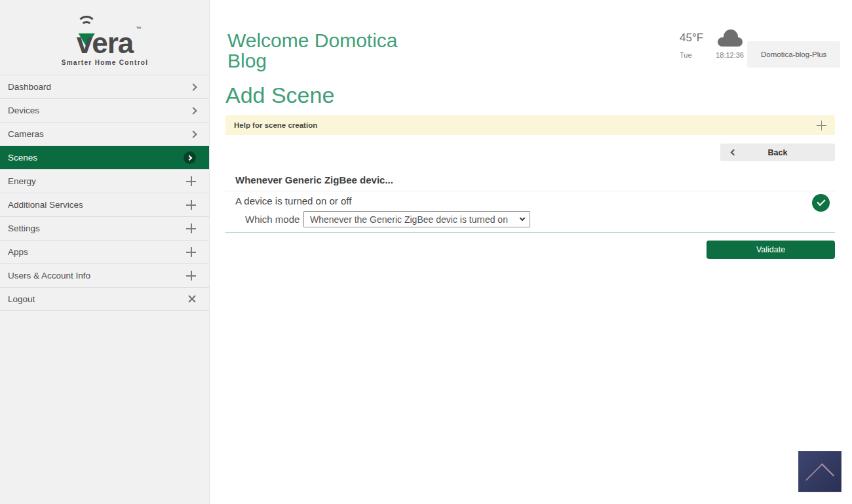 Image resolution: width=852 pixels, height=504 pixels. What do you see at coordinates (192, 299) in the screenshot?
I see `close-icon` at bounding box center [192, 299].